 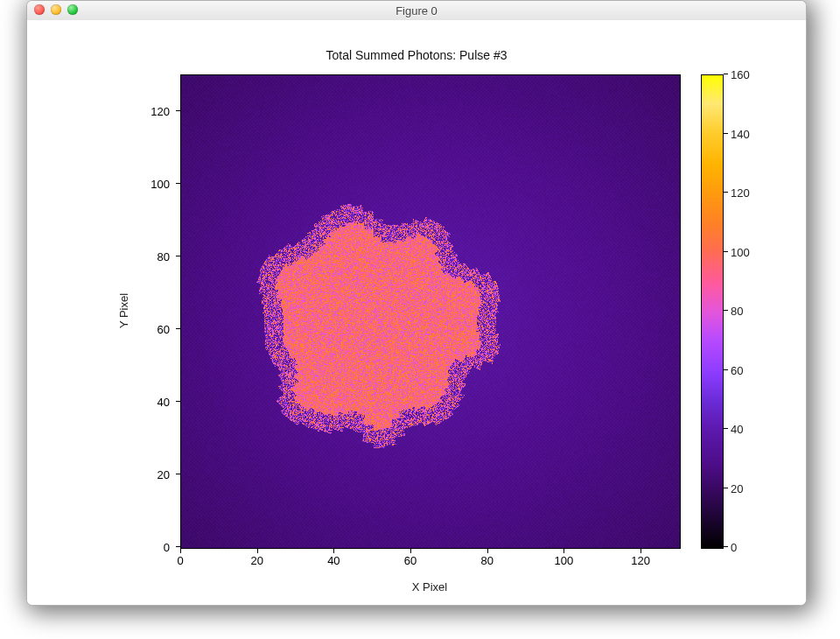 What do you see at coordinates (56, 10) in the screenshot?
I see `window-controls` at bounding box center [56, 10].